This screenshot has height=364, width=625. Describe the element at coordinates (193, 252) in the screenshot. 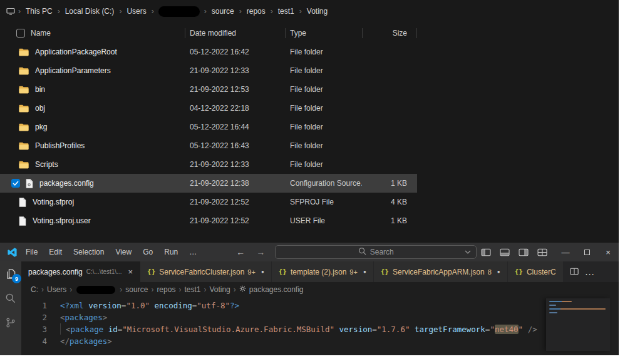

I see `menu-more-button: …` at that location.